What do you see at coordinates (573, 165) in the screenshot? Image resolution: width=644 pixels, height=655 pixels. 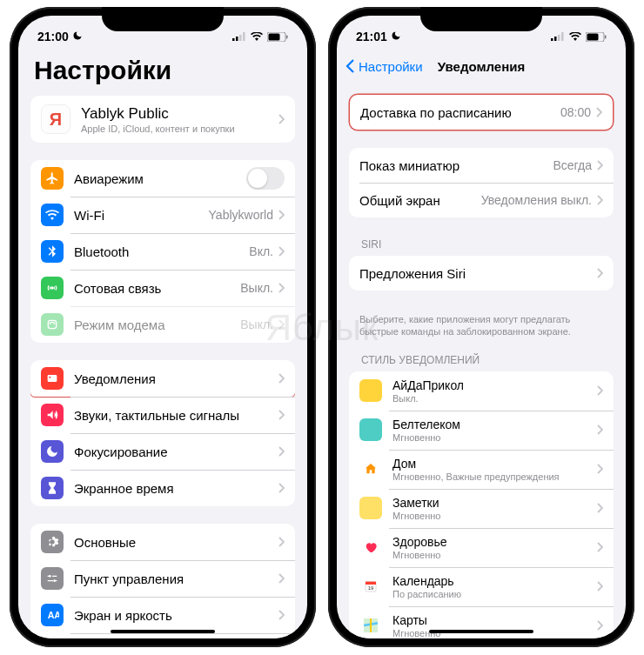 I see `cell-value: Всегда` at bounding box center [573, 165].